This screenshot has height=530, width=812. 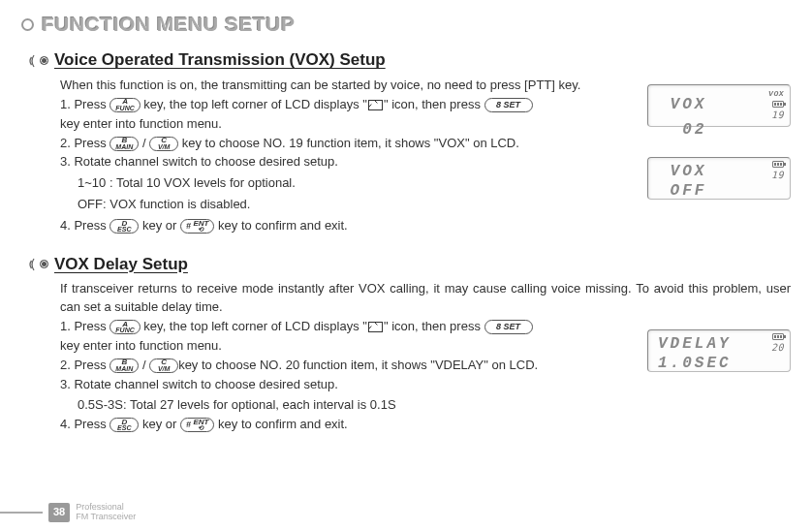 I want to click on lcd-line: OFF, so click(x=721, y=192).